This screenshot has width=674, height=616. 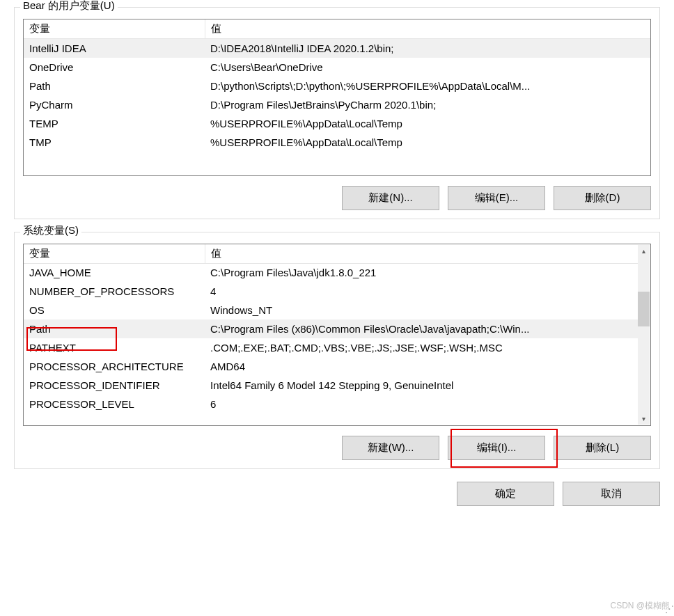 What do you see at coordinates (643, 419) in the screenshot?
I see `scroll-down-icon: ▾` at bounding box center [643, 419].